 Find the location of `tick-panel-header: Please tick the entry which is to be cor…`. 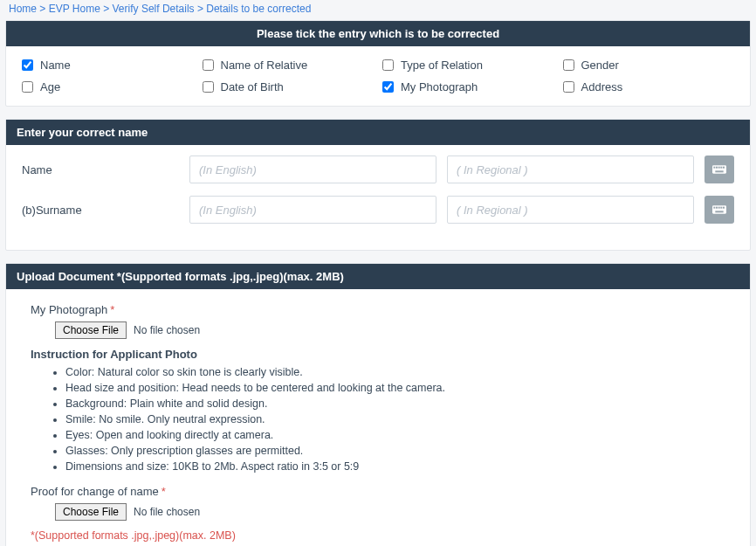

tick-panel-header: Please tick the entry which is to be cor… is located at coordinates (378, 33).